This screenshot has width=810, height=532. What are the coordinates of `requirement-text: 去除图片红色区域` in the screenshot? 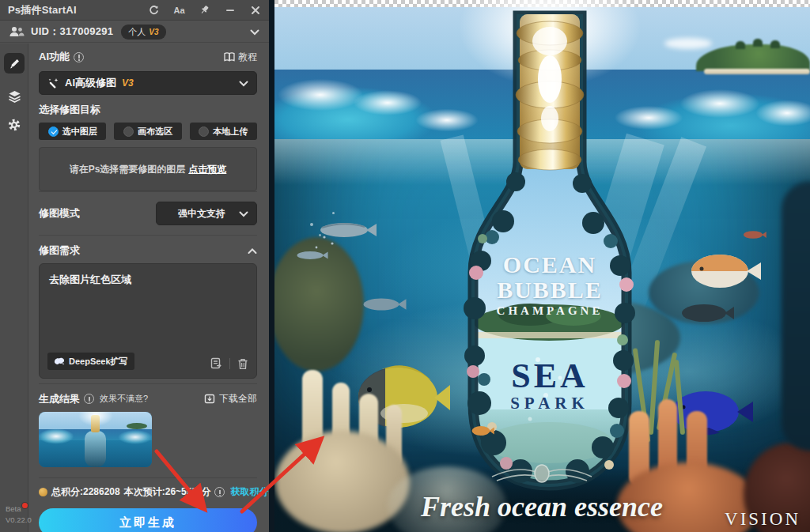 It's located at (148, 280).